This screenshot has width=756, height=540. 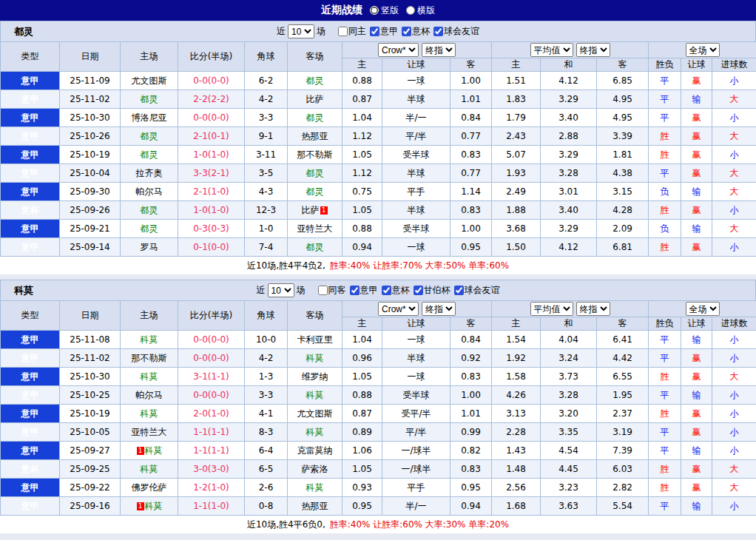 I want to click on same-venue-filter: 同主, so click(x=351, y=31).